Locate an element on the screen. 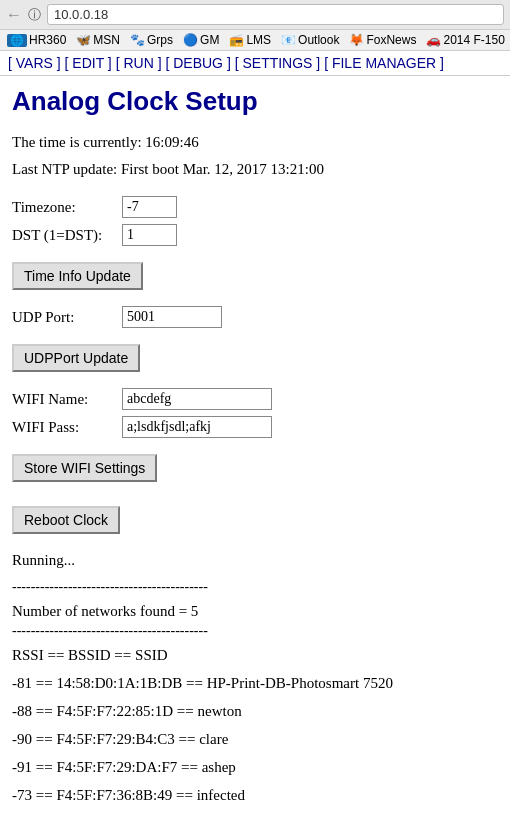 Image resolution: width=510 pixels, height=816 pixels. bookmark-label-grps: Grps is located at coordinates (160, 40).